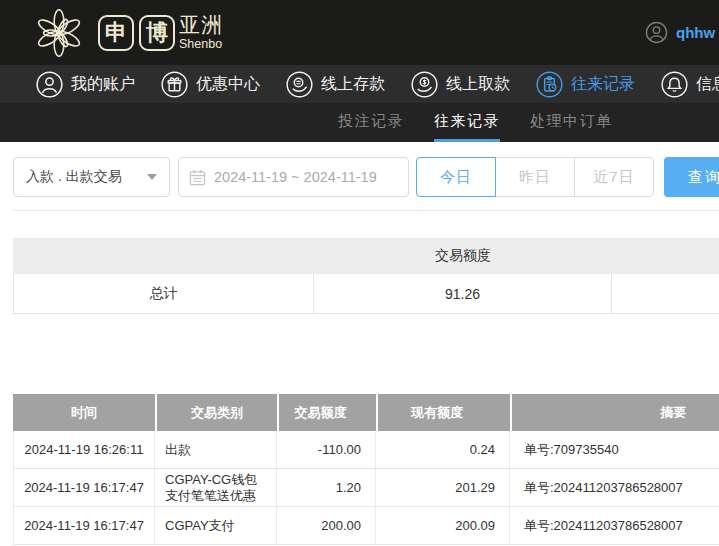 The width and height of the screenshot is (719, 546). I want to click on nav-label: 信息, so click(708, 84).